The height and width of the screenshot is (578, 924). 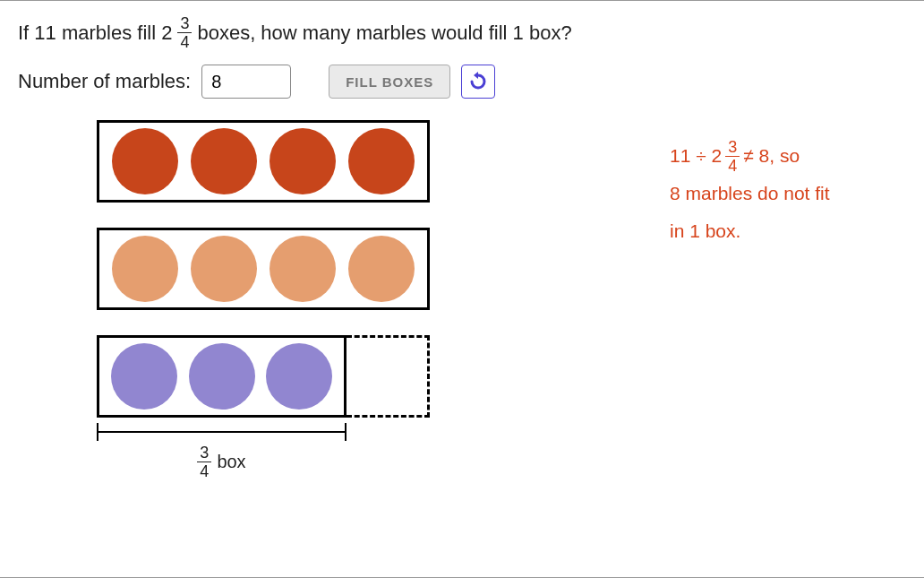 I want to click on measure-bracket: 3 4 box, so click(x=222, y=452).